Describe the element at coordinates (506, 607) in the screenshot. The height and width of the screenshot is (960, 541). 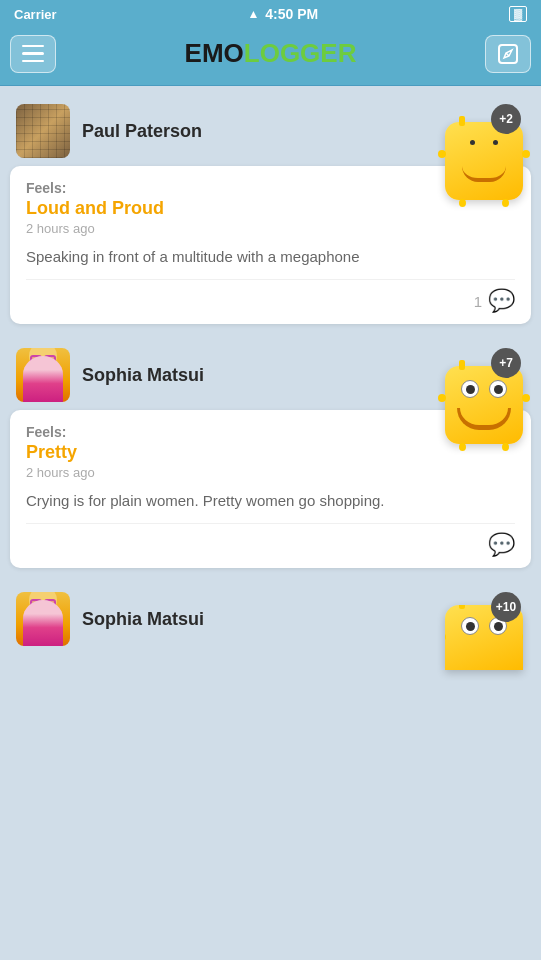
I see `plus-badge: +10` at that location.